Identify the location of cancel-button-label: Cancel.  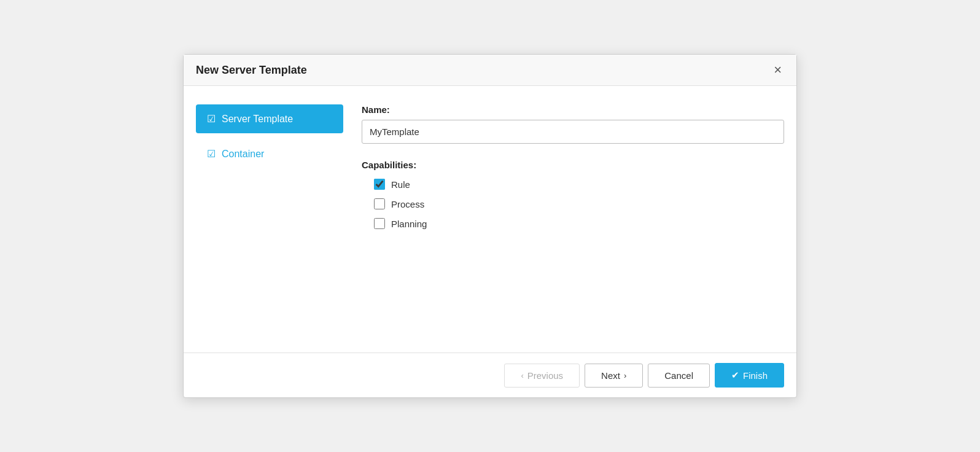
(679, 376).